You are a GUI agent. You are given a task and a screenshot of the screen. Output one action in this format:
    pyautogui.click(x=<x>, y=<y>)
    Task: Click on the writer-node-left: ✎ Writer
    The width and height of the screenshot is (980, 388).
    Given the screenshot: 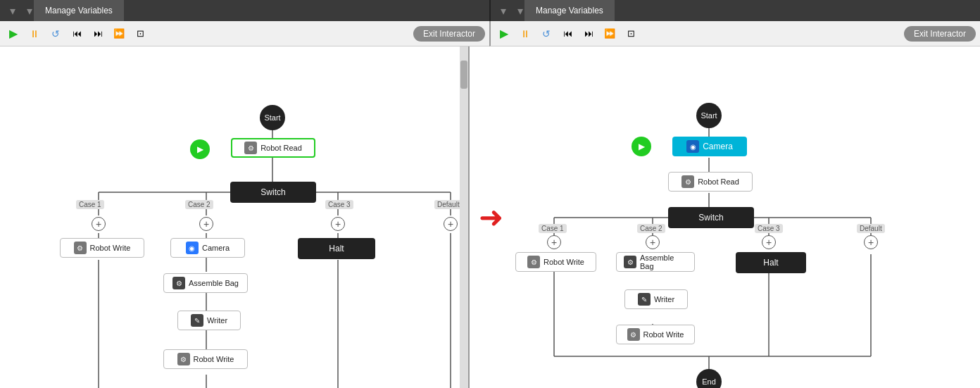 What is the action you would take?
    pyautogui.click(x=209, y=320)
    